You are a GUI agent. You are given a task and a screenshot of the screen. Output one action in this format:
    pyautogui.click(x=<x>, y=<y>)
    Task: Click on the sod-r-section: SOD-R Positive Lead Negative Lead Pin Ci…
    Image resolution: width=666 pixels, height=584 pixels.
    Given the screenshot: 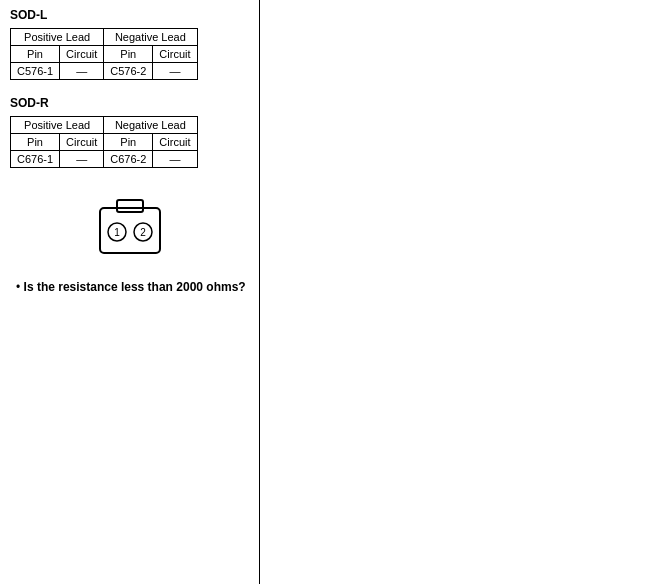 What is the action you would take?
    pyautogui.click(x=130, y=132)
    